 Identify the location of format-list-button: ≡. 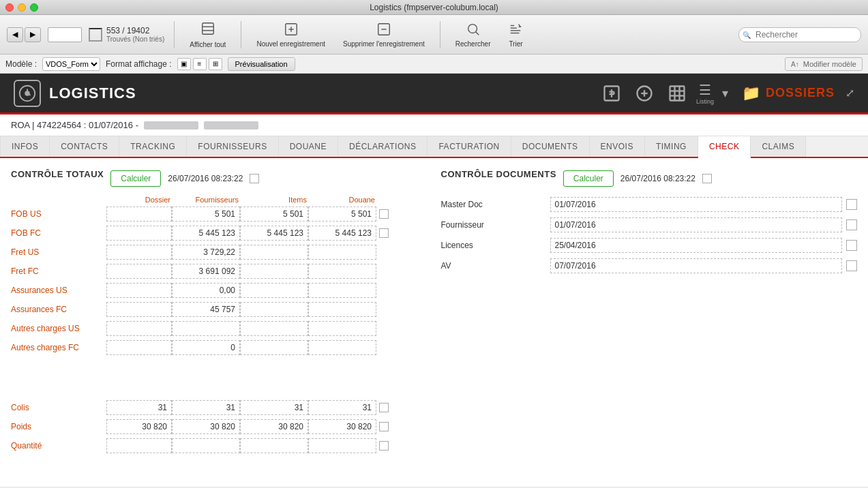
(200, 64).